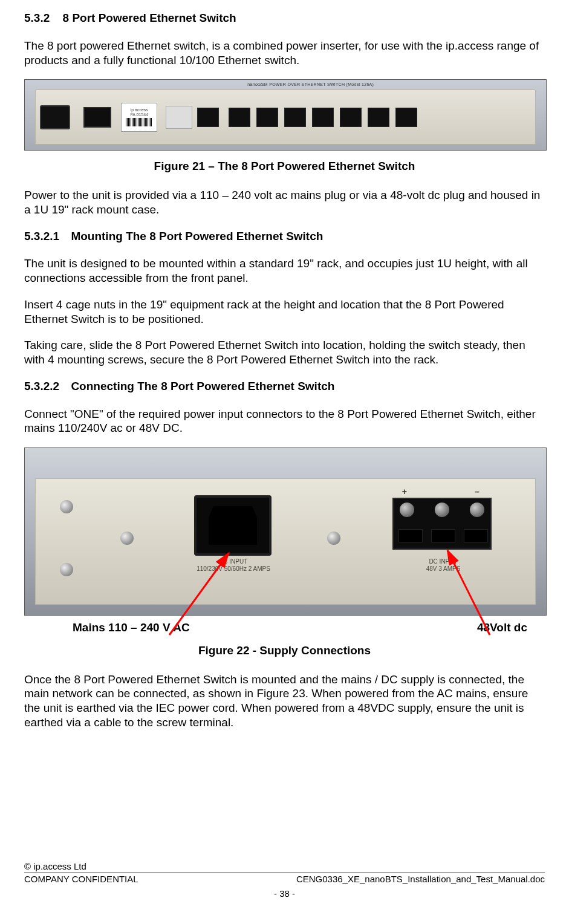 This screenshot has width=569, height=924. I want to click on dc-input-label-line1: DC INPUT, so click(443, 562).